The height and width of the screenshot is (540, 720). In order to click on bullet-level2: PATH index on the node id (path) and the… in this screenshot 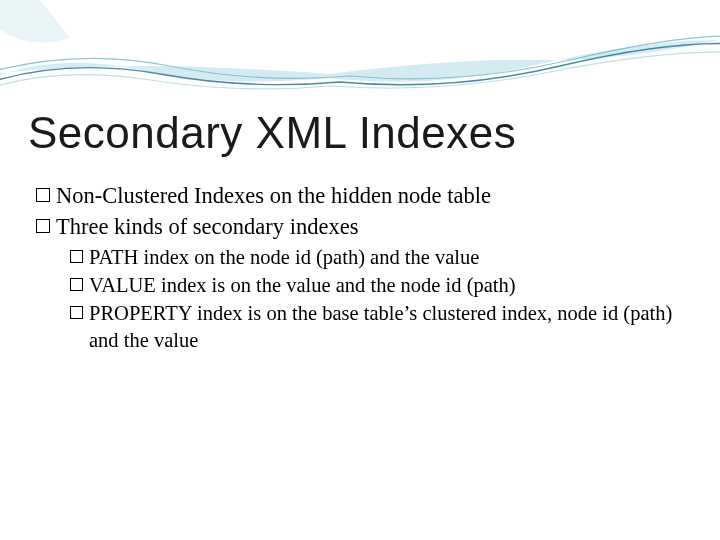, I will do `click(375, 258)`.